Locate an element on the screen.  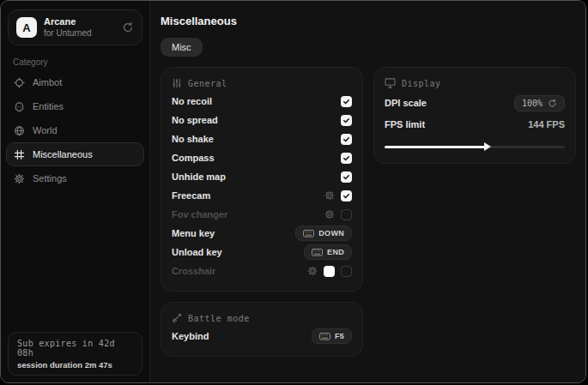
sidebar-item-world: World is located at coordinates (76, 130).